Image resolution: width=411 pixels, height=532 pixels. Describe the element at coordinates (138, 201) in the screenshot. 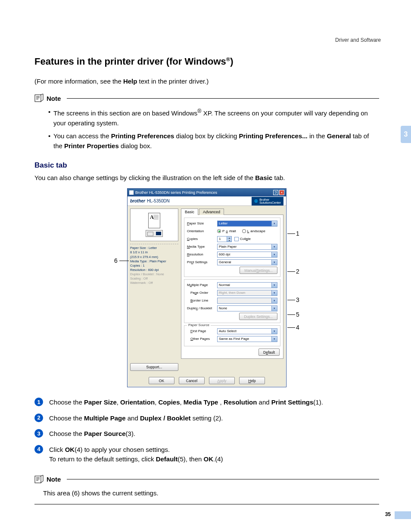

I see `brand-logo: brother` at that location.